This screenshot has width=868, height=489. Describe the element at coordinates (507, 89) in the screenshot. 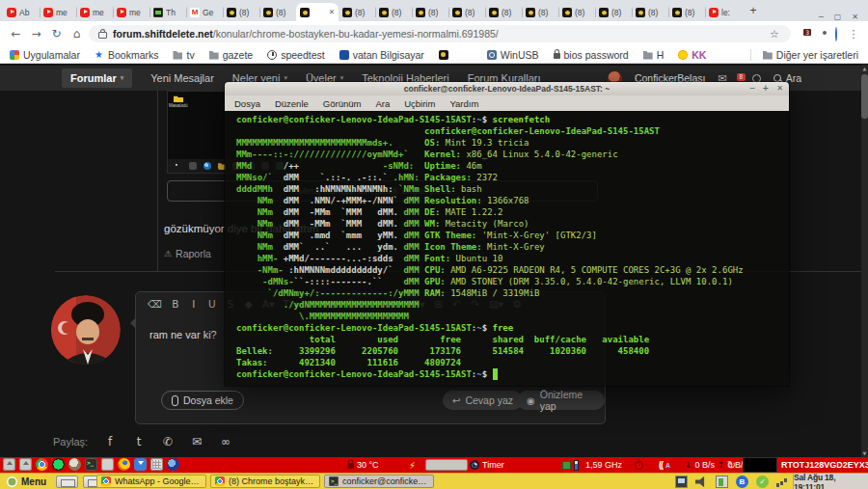

I see `terminal-titlebar: conficker@conficker-Lenovo-IdeaPad-S145-…` at that location.